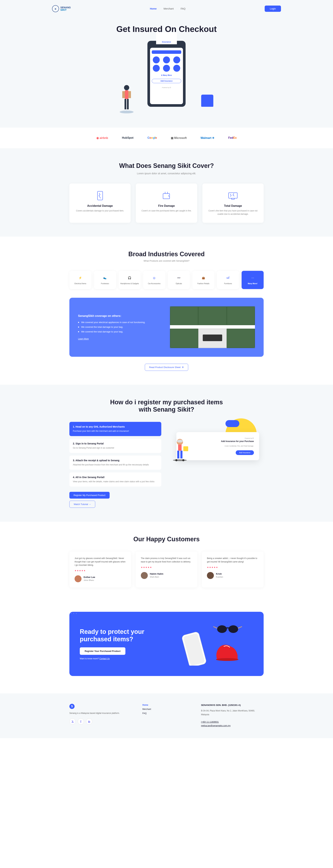 Image resolution: width=333 pixels, height=868 pixels. What do you see at coordinates (115, 465) in the screenshot?
I see `step-desc: Attached the purchase invoice from the m…` at bounding box center [115, 465].